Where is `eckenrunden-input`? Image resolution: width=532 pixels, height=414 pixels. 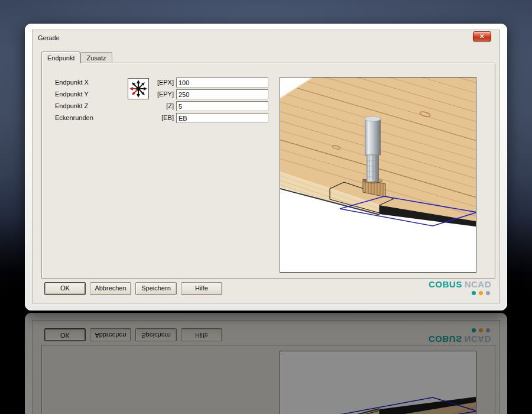
eckenrunden-input is located at coordinates (222, 118).